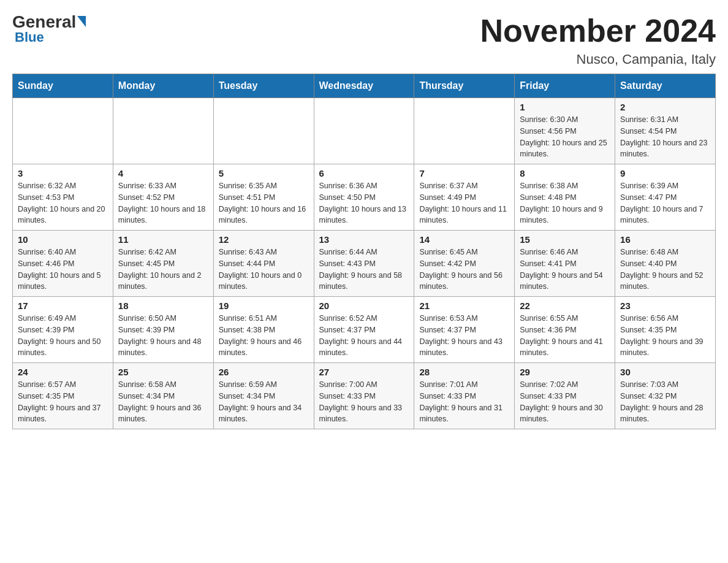 The height and width of the screenshot is (563, 728). What do you see at coordinates (464, 402) in the screenshot?
I see `day-info: Sunrise: 7:01 AMSunset: 4:33 PMDaylight:…` at bounding box center [464, 402].